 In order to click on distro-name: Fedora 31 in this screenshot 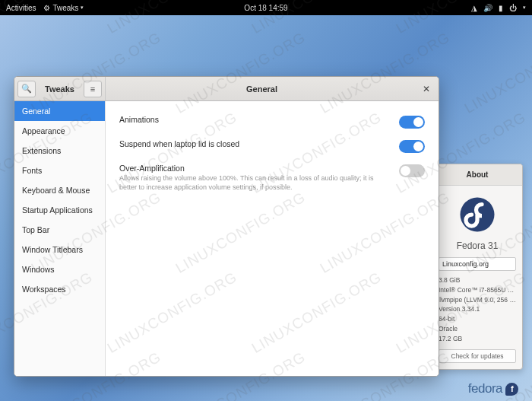, I will do `click(477, 246)`.